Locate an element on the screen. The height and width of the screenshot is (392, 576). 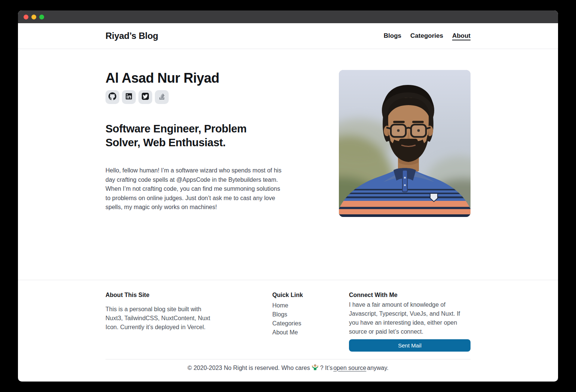
shrug-emoji is located at coordinates (315, 368).